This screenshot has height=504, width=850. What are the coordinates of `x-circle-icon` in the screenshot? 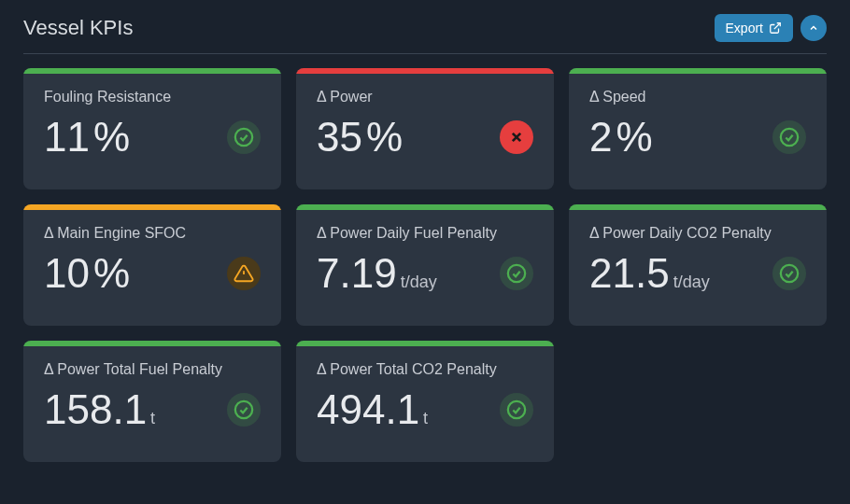 It's located at (517, 137).